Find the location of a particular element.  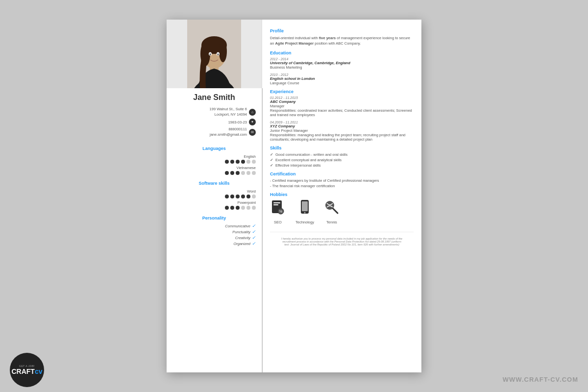

seo-icon: % is located at coordinates (278, 209).